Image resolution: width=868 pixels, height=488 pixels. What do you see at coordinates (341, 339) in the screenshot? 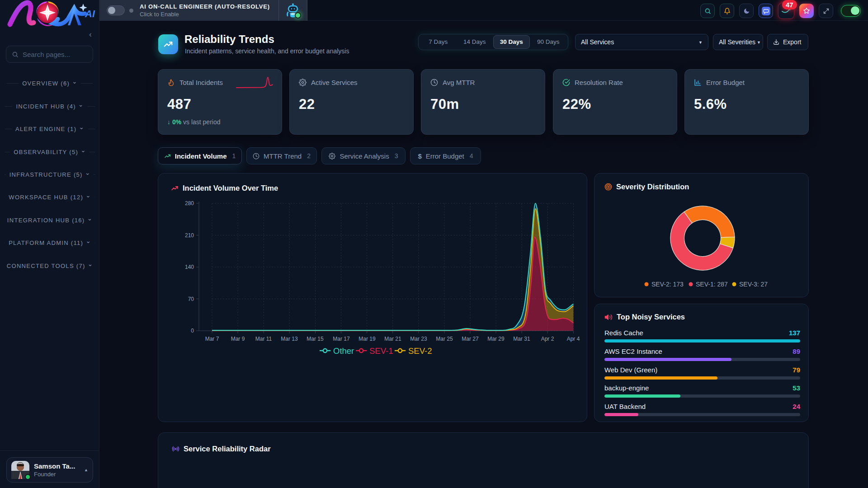
I see `svg-text: Mar 17` at bounding box center [341, 339].